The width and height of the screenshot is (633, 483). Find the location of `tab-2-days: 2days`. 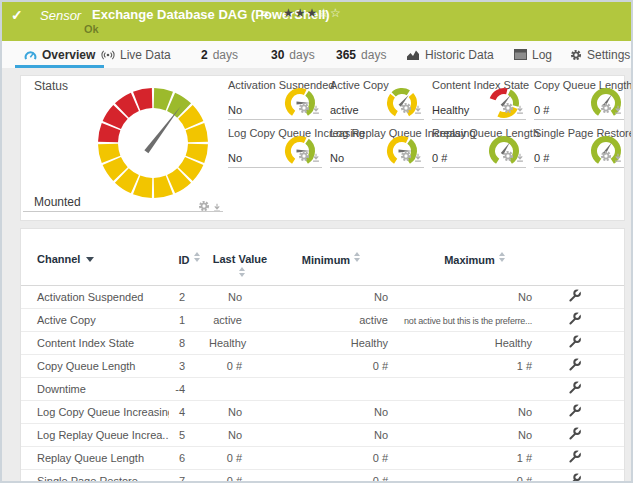

tab-2-days: 2days is located at coordinates (220, 54).